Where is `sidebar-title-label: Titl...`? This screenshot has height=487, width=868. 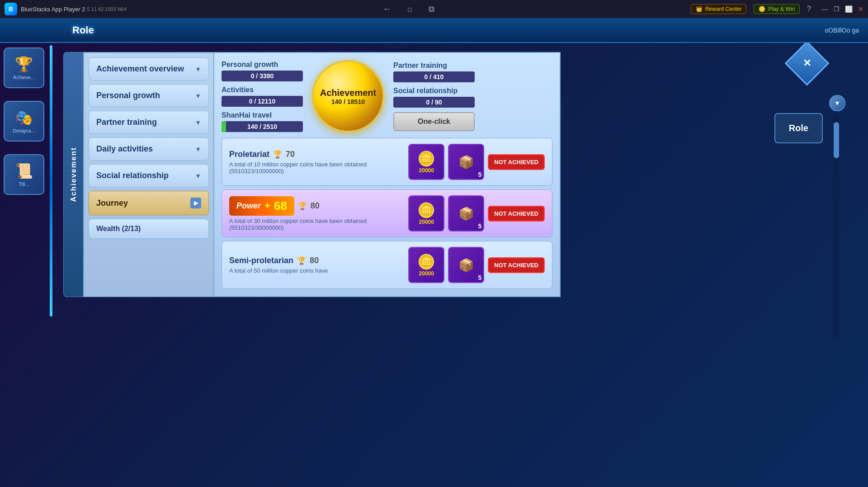 sidebar-title-label: Titl... is located at coordinates (24, 184).